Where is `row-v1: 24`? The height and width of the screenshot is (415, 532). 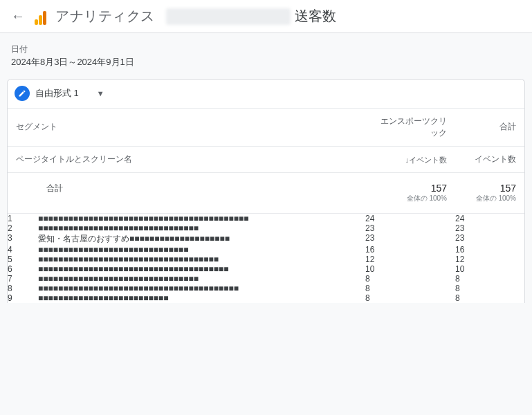
row-v1: 24 is located at coordinates (410, 219).